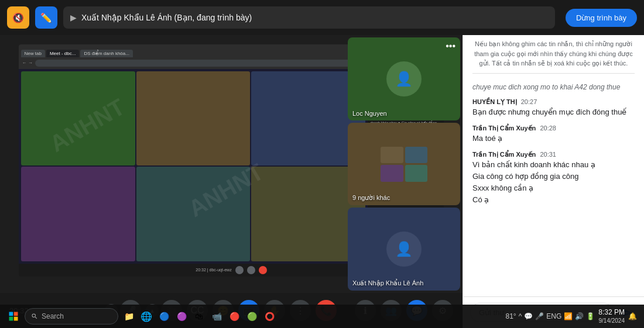 This screenshot has height=328, width=644. What do you see at coordinates (63, 54) in the screenshot?
I see `browser-tab-active: Meet - dbc...` at bounding box center [63, 54].